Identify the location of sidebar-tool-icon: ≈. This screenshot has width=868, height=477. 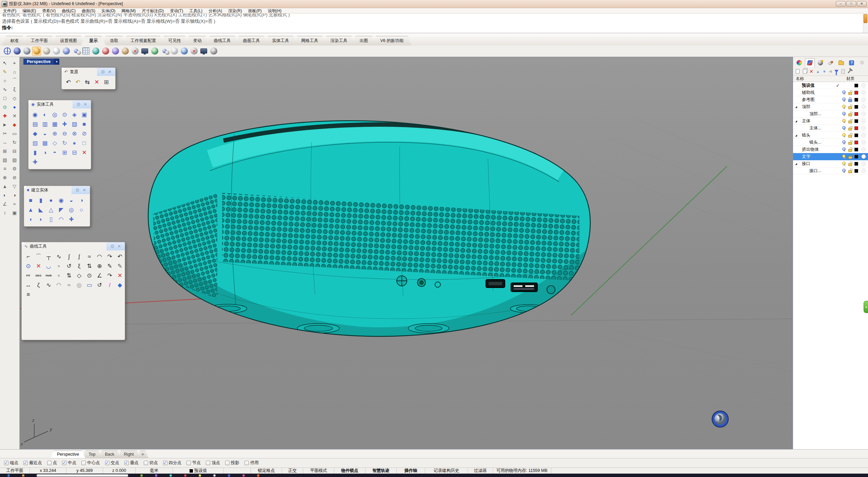
(15, 204).